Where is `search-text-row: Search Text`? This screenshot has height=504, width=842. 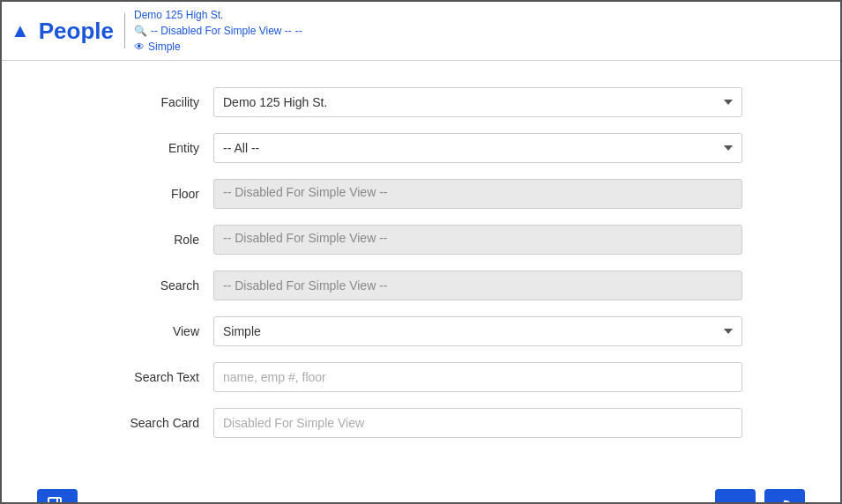 search-text-row: Search Text is located at coordinates (421, 377).